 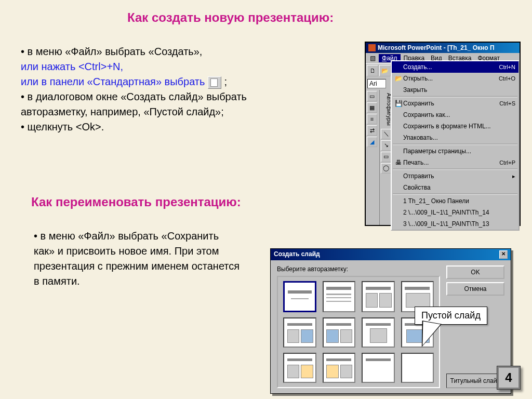 What do you see at coordinates (451, 103) in the screenshot?
I see `label: Сохранить` at bounding box center [451, 103].